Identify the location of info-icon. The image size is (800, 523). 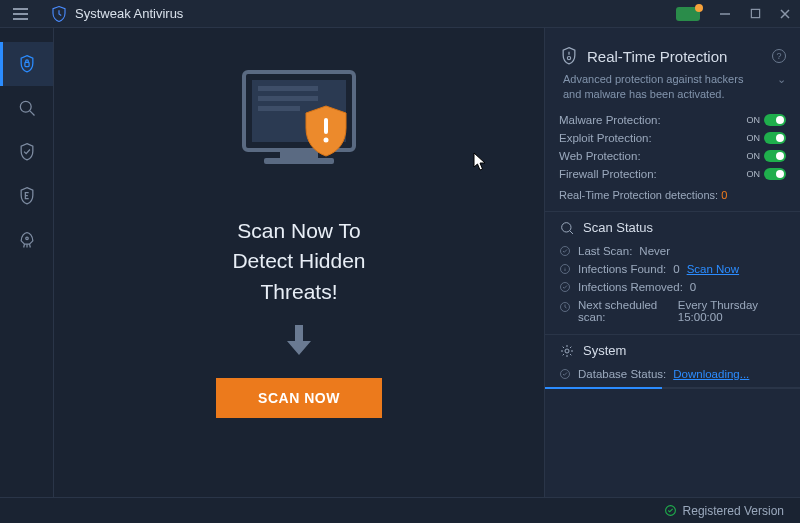
(565, 269).